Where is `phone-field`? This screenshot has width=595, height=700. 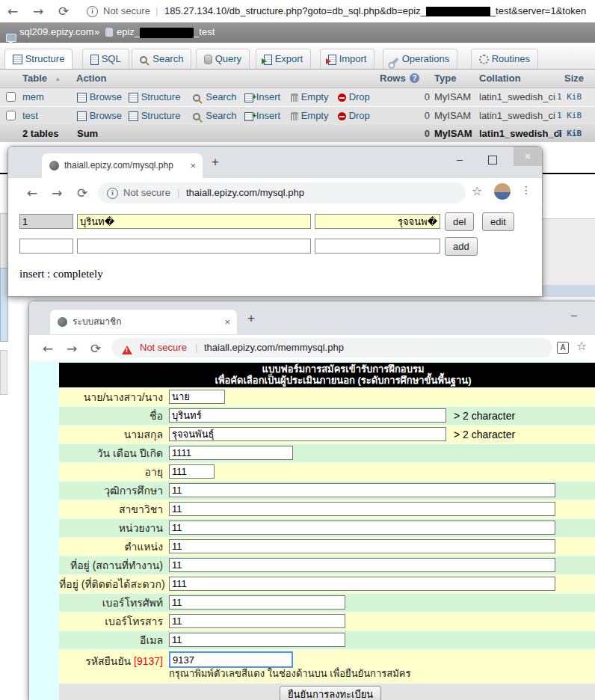 phone-field is located at coordinates (257, 603).